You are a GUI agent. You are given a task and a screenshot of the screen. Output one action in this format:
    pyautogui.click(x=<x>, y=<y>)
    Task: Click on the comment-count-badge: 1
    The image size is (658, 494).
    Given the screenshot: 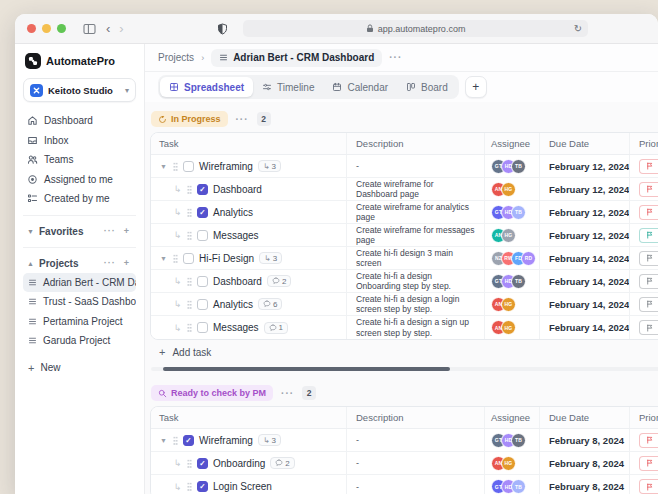 What is the action you would take?
    pyautogui.click(x=276, y=328)
    